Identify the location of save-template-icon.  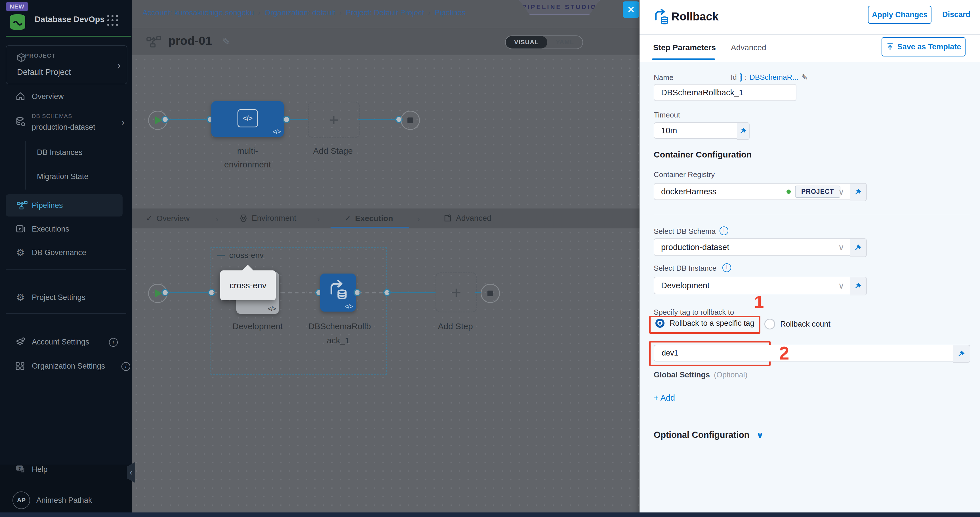
(890, 47).